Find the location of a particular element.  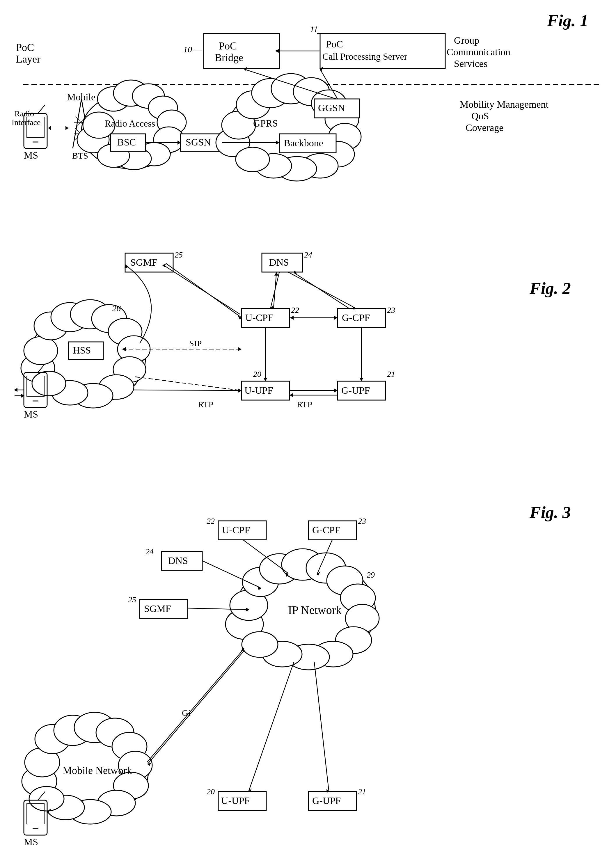

svg-text: Group is located at coordinates (466, 40).